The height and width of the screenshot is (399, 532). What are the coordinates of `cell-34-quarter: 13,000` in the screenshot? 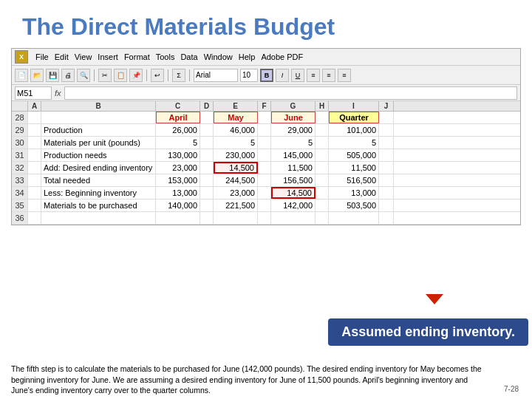 It's located at (354, 193).